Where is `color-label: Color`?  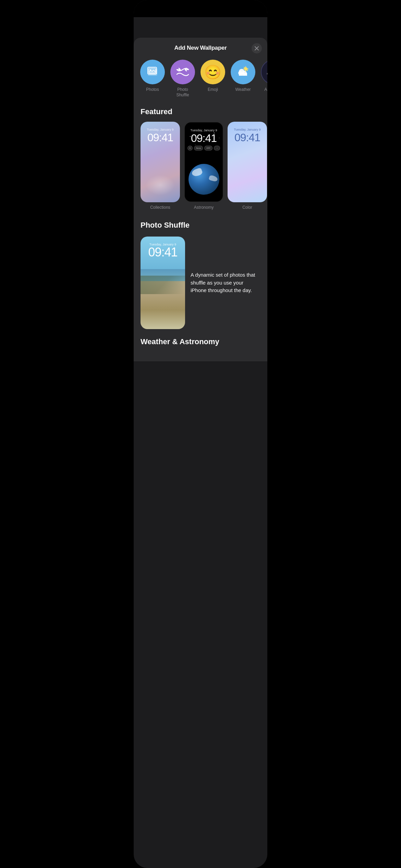 color-label: Color is located at coordinates (247, 207).